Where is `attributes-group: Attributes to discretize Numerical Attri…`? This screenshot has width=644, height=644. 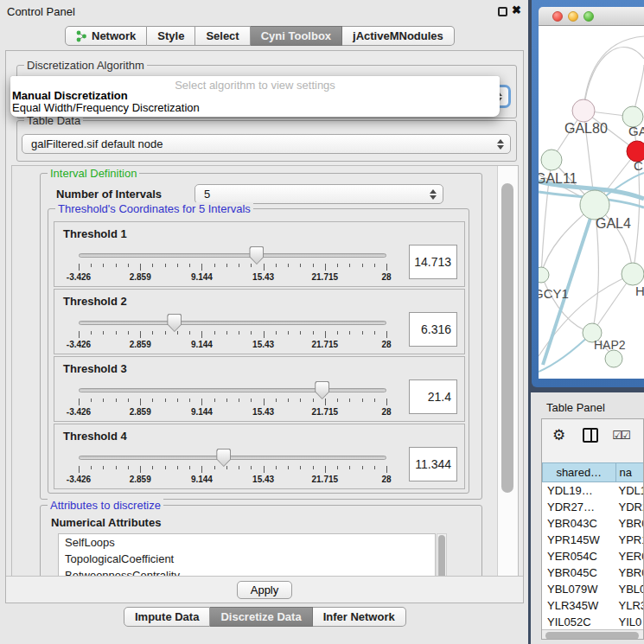
attributes-group: Attributes to discretize Numerical Attri… is located at coordinates (261, 541).